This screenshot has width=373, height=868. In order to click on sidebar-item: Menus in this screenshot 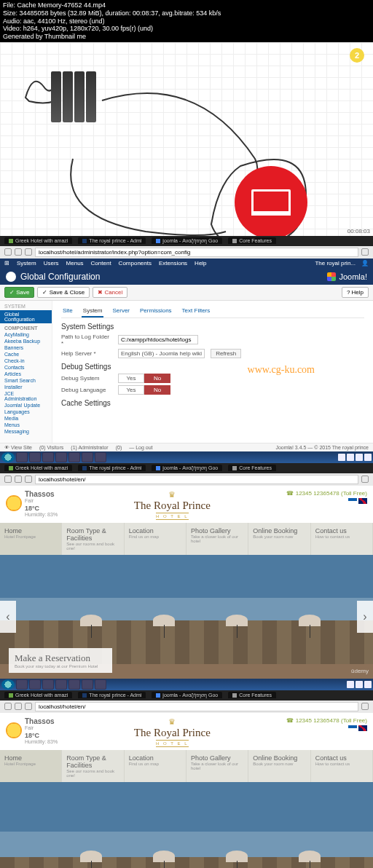, I will do `click(26, 425)`.